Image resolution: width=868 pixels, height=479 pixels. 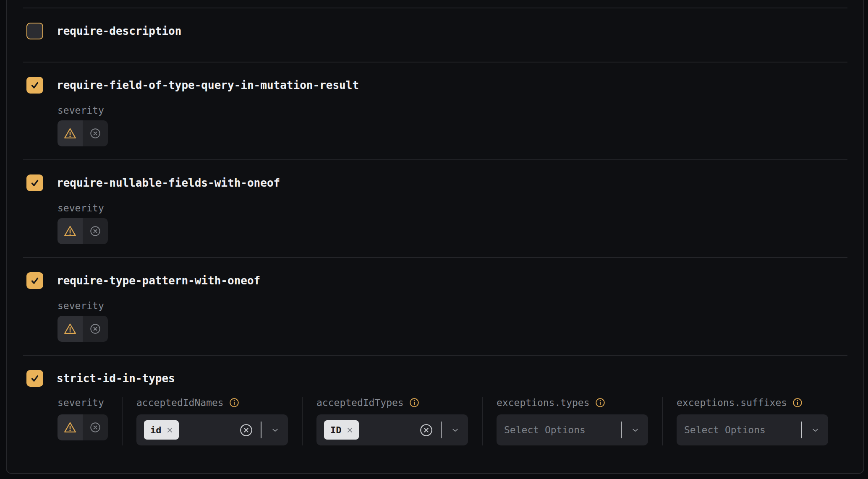 What do you see at coordinates (732, 403) in the screenshot?
I see `field-label: exceptions.suffixes` at bounding box center [732, 403].